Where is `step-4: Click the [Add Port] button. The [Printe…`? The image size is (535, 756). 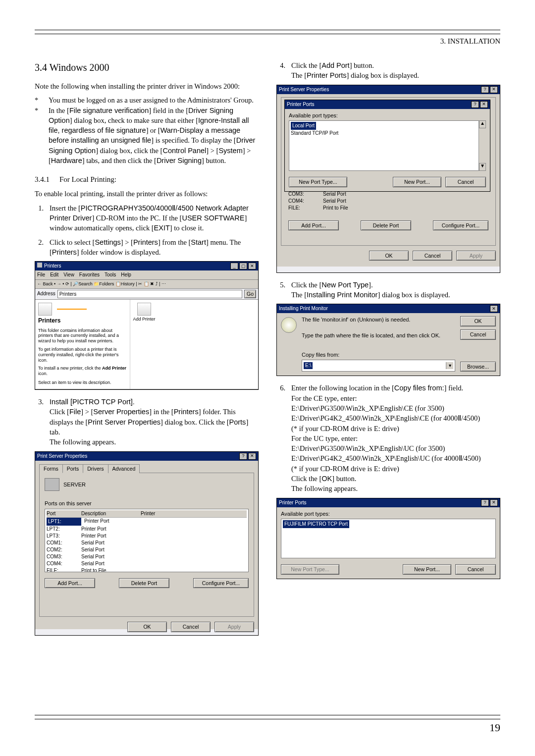
step-4: Click the [Add Port] button. The [Printe… is located at coordinates (355, 70).